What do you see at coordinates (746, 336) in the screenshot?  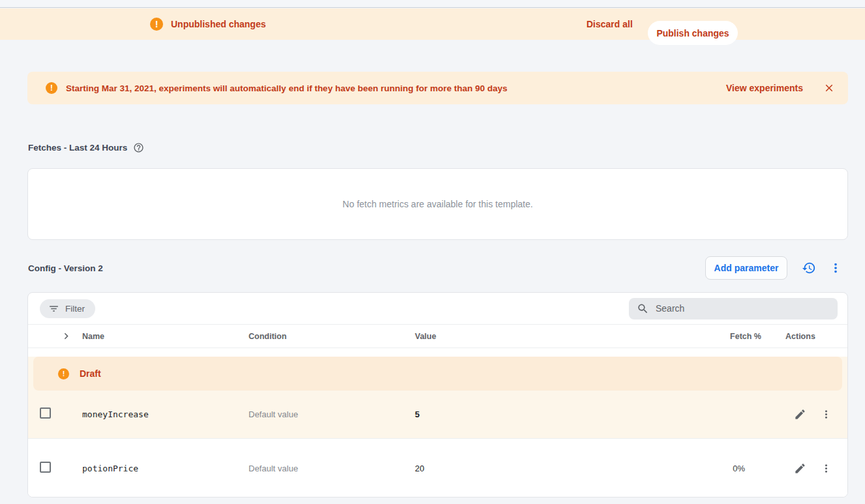 I see `column-header-fetch-percent: Fetch %` at bounding box center [746, 336].